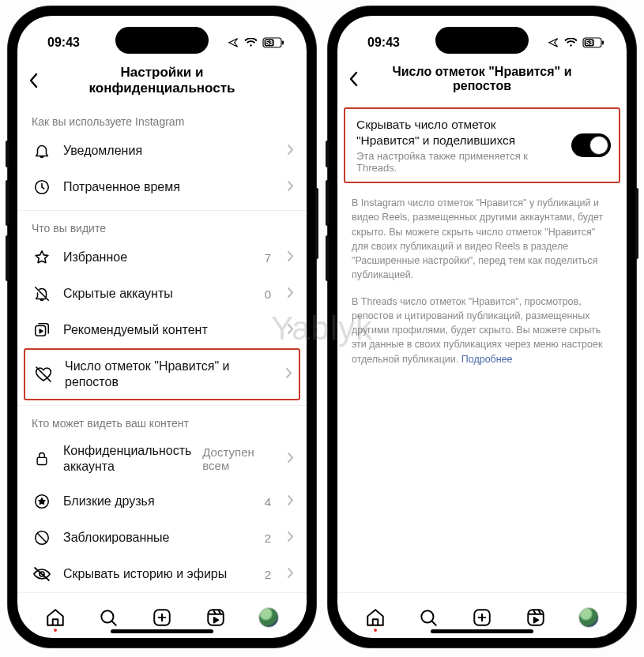  What do you see at coordinates (162, 374) in the screenshot?
I see `row-like-repost-count: Число отметок "Нравится" и репостов` at bounding box center [162, 374].